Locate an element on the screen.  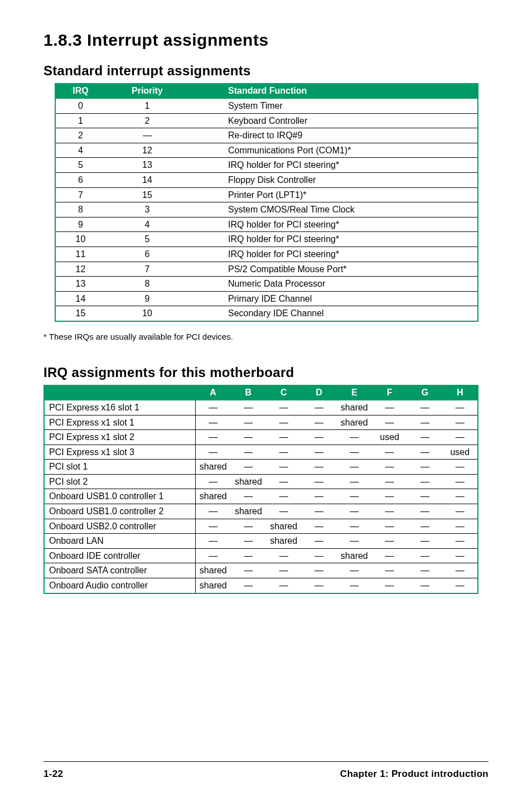
table-row: PCI slot 2—shared—————— is located at coordinates (261, 482).